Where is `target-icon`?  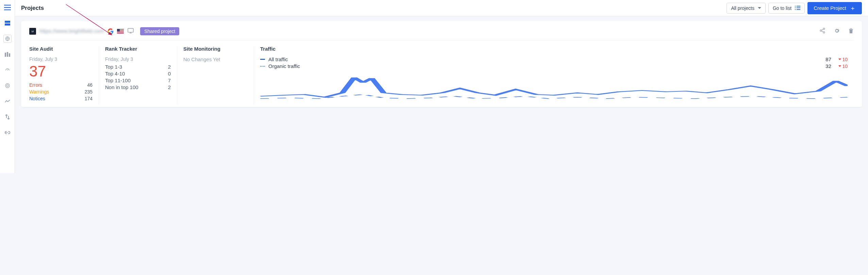
target-icon is located at coordinates (7, 86).